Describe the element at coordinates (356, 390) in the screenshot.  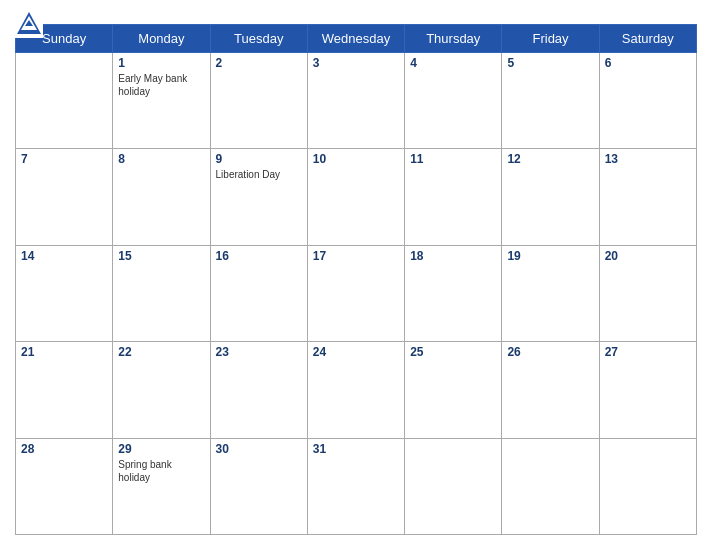
I see `calendar-cell: 24` at that location.